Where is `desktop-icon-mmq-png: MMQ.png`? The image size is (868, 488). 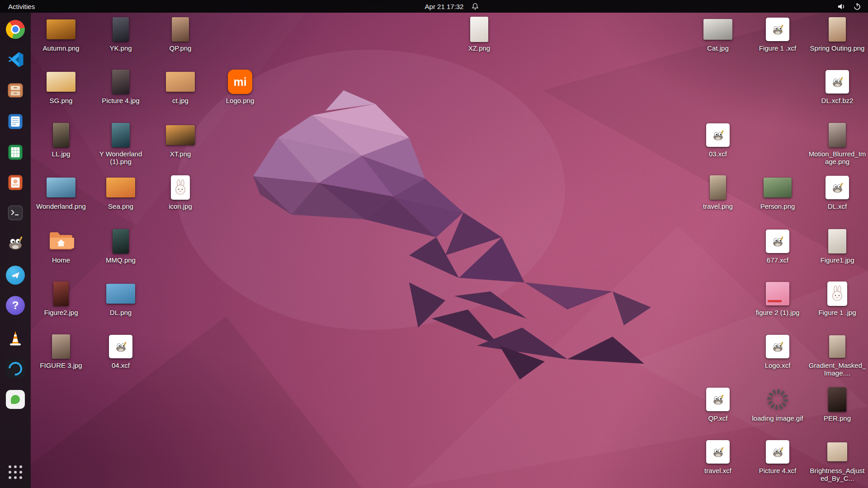 desktop-icon-mmq-png: MMQ.png is located at coordinates (121, 246).